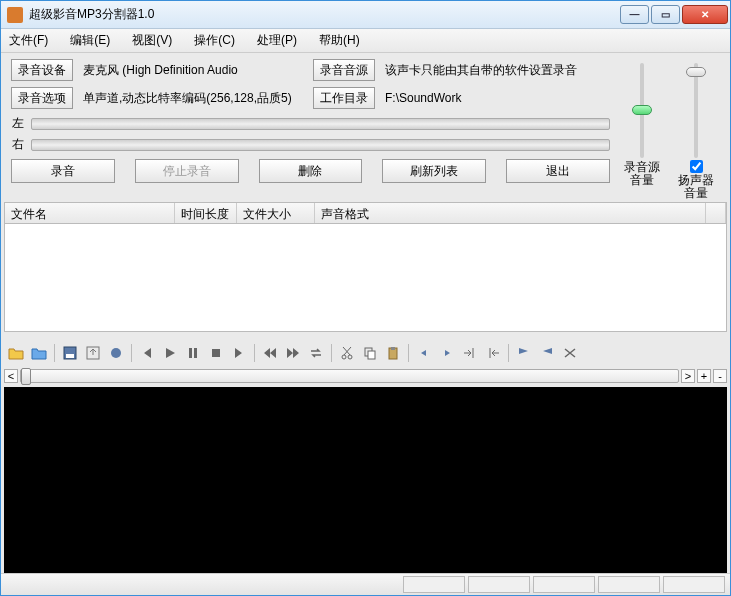  Describe the element at coordinates (696, 130) in the screenshot. I see `speaker-volume-slider: 扬声器 音量` at that location.